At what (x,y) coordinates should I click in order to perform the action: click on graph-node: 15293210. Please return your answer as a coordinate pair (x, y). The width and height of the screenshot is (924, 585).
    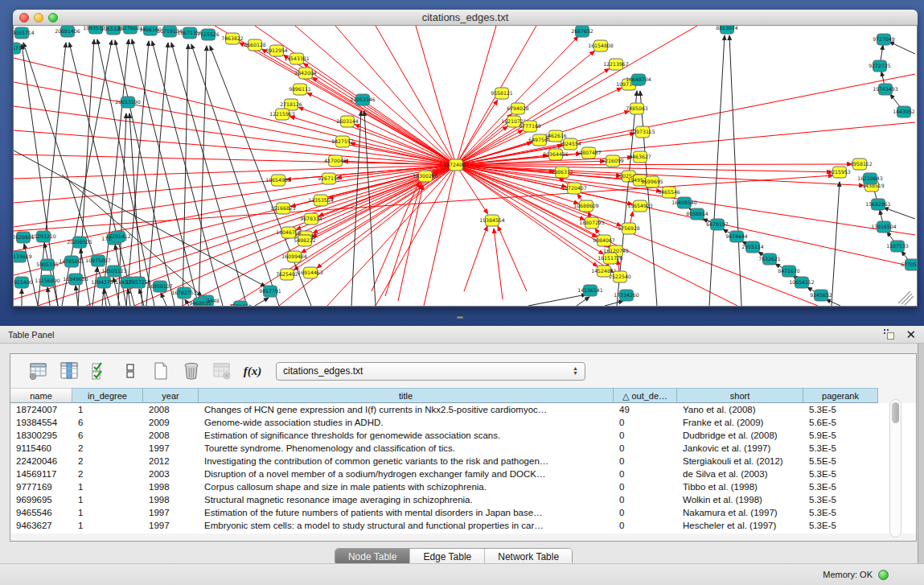
    Looking at the image, I should click on (43, 237).